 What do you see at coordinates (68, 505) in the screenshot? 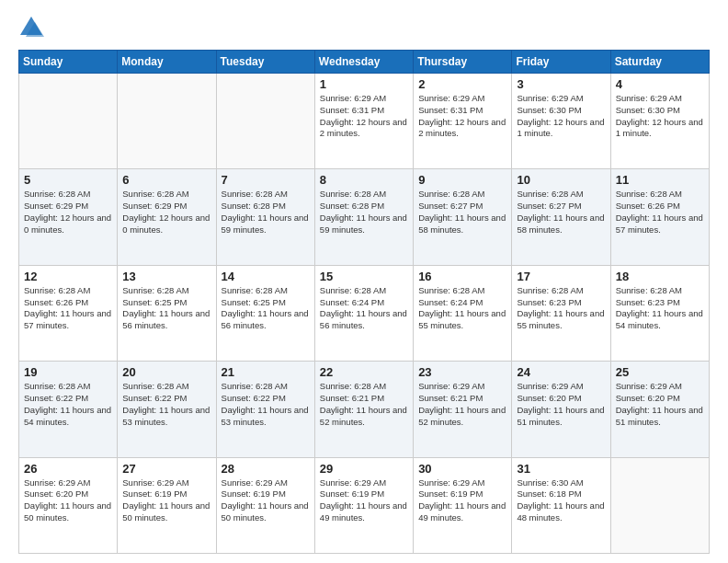
I see `calendar-cell: 26Sunrise: 6:29 AM Sunset: 6:20 PM Dayli…` at bounding box center [68, 505].